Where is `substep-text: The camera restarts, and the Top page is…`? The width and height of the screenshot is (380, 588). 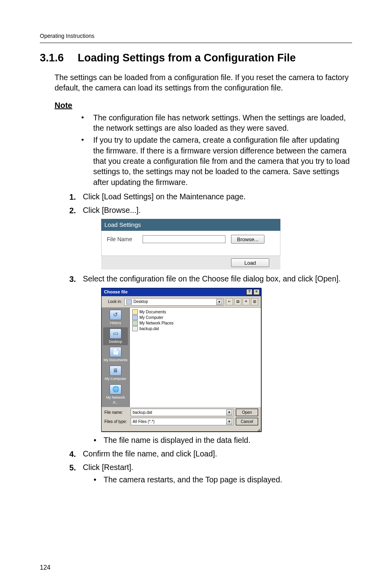 substep-text: The camera restarts, and the Top page is… is located at coordinates (227, 480).